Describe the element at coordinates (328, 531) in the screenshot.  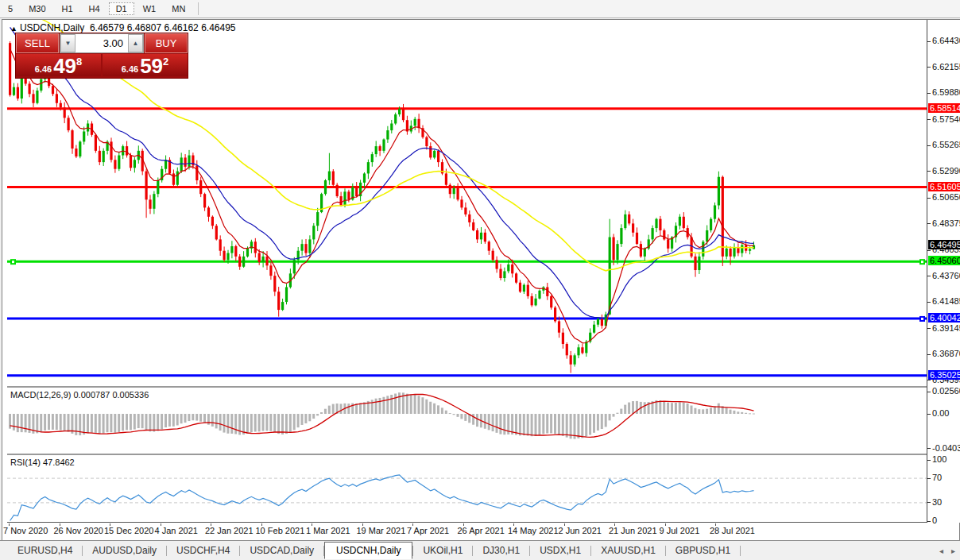
I see `date-label: 1 Mar 2021` at that location.